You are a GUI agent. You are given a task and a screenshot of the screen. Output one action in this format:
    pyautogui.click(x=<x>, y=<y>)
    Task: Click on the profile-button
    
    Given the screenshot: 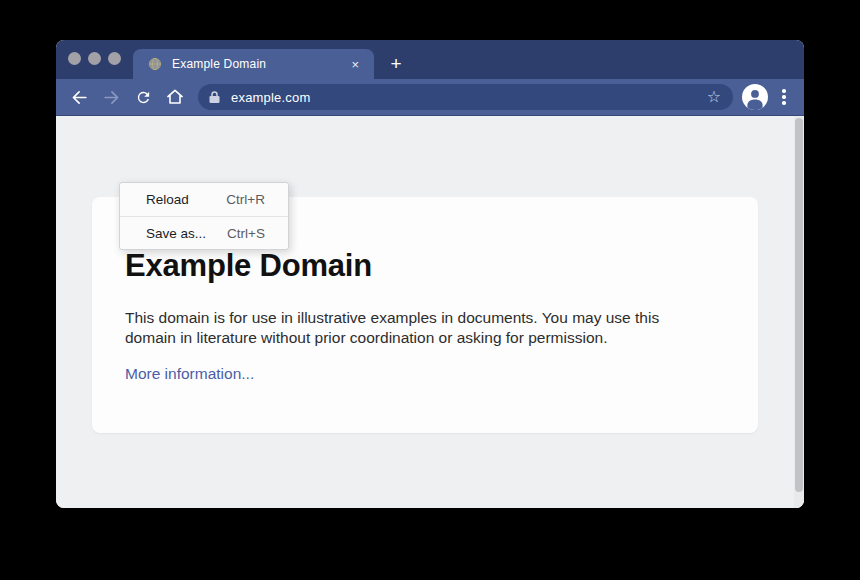 What is the action you would take?
    pyautogui.click(x=755, y=97)
    